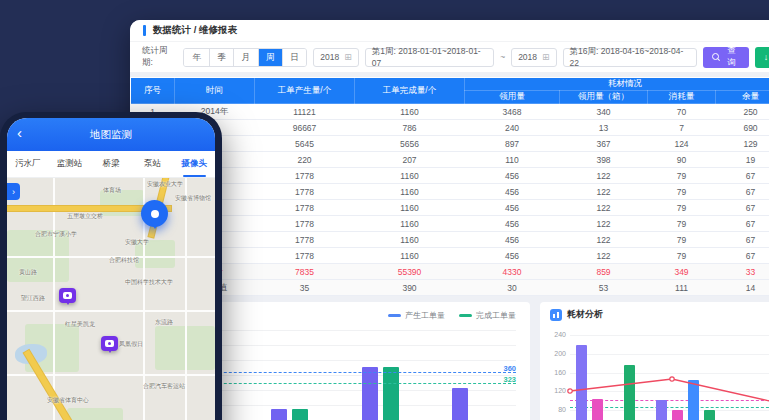  What do you see at coordinates (766, 58) in the screenshot?
I see `download-icon: ↓` at bounding box center [766, 58].